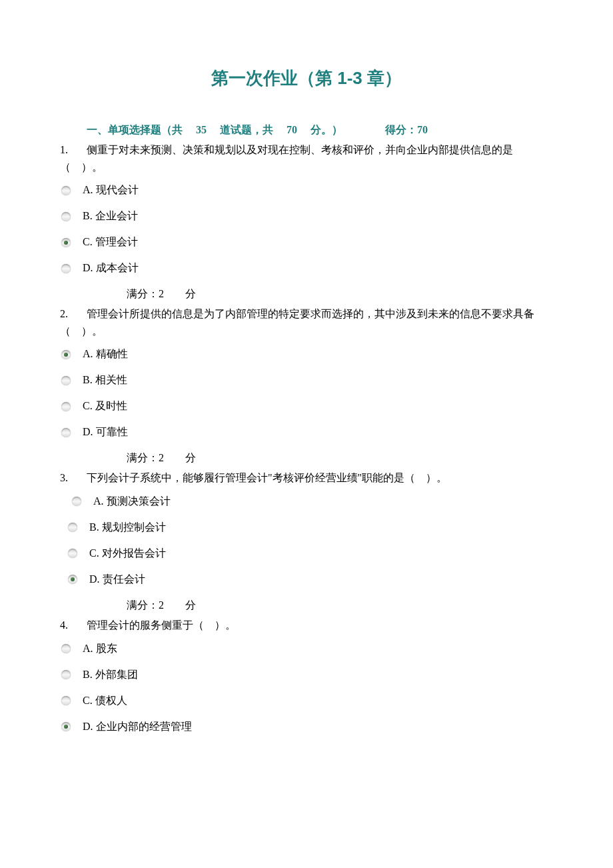 The height and width of the screenshot is (868, 613). What do you see at coordinates (267, 477) in the screenshot?
I see `question-body: 下列会计子系统中，能够履行管理会计"考核评价经营业绩"职能的是（ ）。` at bounding box center [267, 477].